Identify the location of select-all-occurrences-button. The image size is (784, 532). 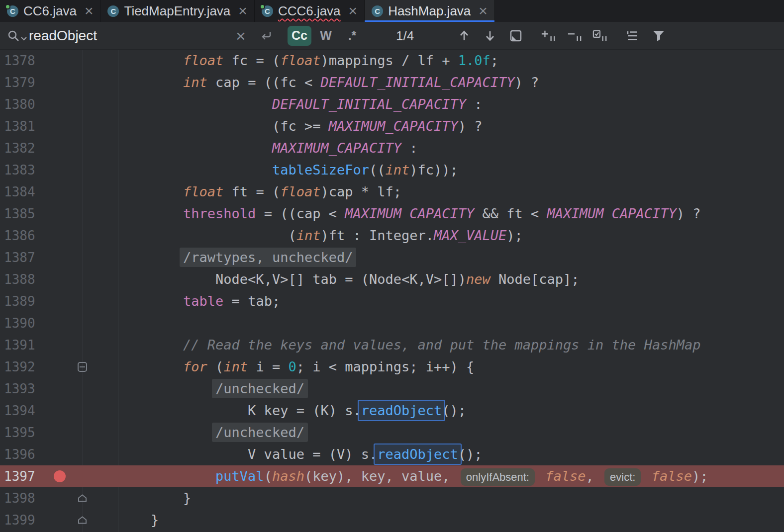
(600, 36).